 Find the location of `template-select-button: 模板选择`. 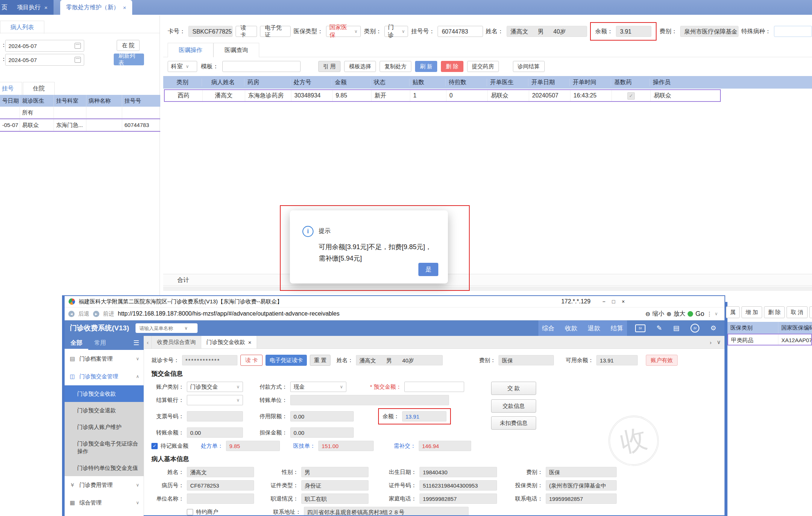

template-select-button: 模板选择 is located at coordinates (360, 66).